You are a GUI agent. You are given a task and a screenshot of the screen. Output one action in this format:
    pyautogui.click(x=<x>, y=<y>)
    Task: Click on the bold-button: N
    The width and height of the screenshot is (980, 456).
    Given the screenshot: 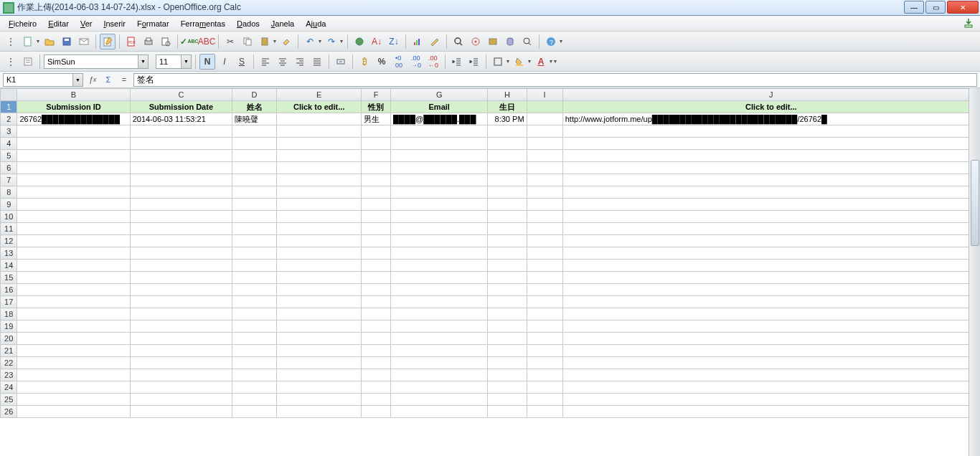 What is the action you would take?
    pyautogui.click(x=207, y=62)
    